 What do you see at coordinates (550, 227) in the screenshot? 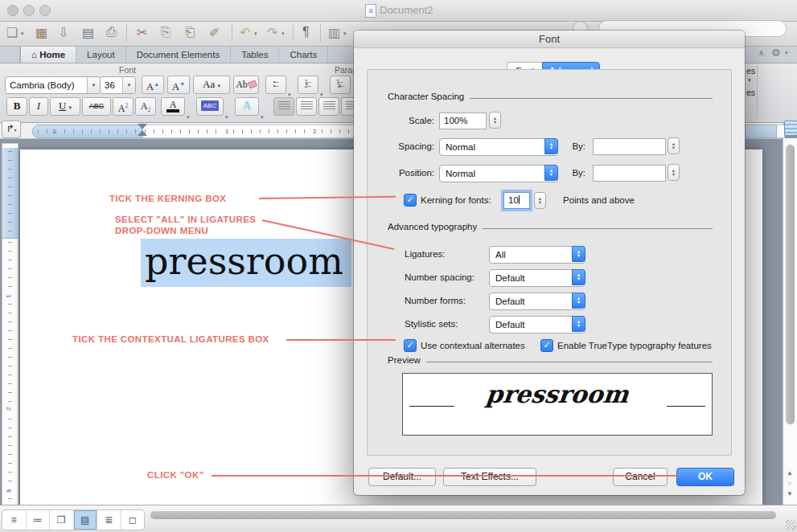
I see `section-advanced-typography: Advanced typography` at bounding box center [550, 227].